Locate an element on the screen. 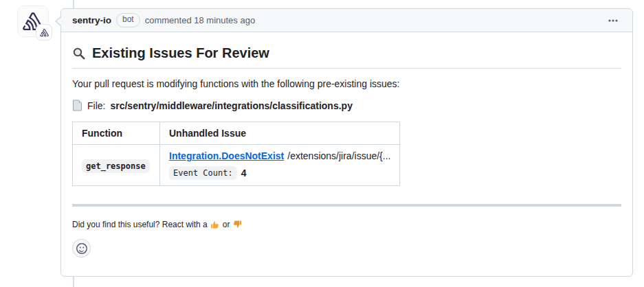 This screenshot has width=644, height=287. kebab-menu-button is located at coordinates (613, 21).